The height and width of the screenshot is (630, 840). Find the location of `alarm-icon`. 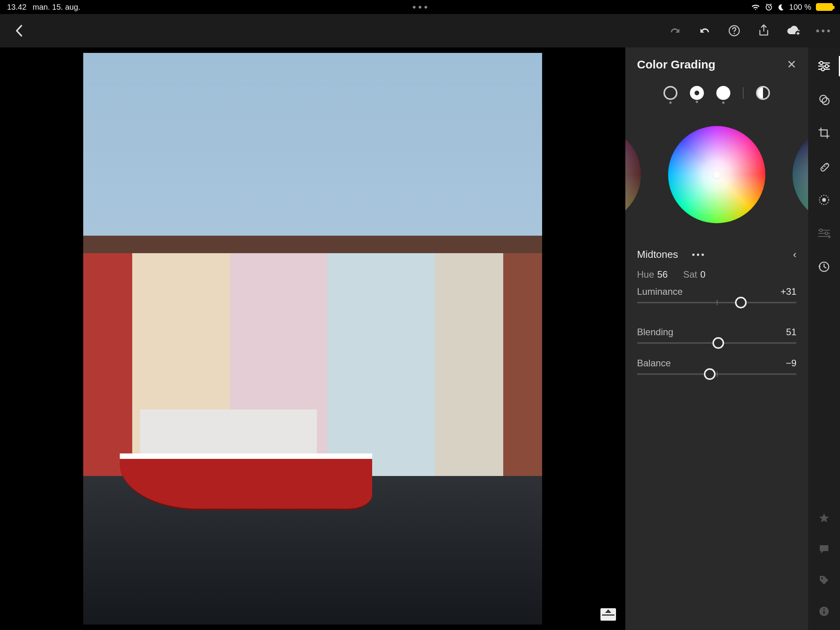

alarm-icon is located at coordinates (769, 7).